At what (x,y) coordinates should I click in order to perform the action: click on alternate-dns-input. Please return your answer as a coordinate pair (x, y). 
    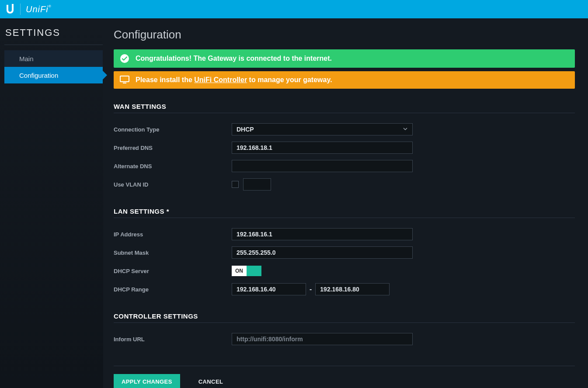
    Looking at the image, I should click on (322, 166).